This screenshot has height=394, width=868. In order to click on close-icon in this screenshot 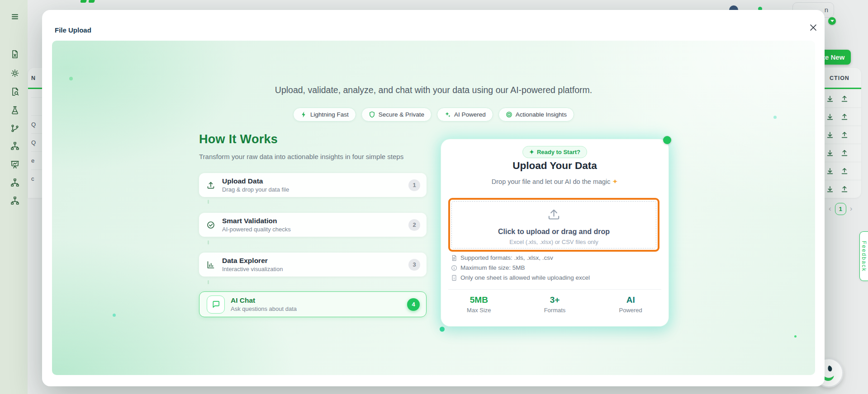, I will do `click(813, 28)`.